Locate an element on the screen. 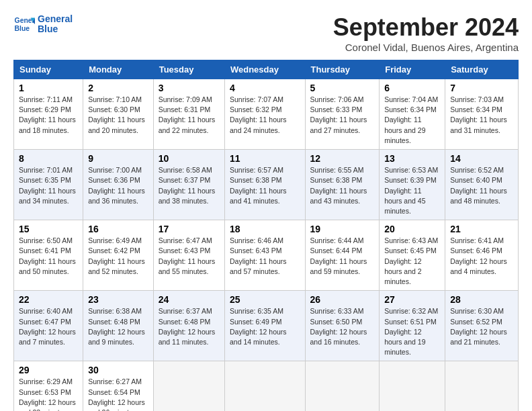 Image resolution: width=532 pixels, height=411 pixels. day-info: Sunrise: 7:06 AMSunset: 6:33 PMDaylight:… is located at coordinates (343, 116).